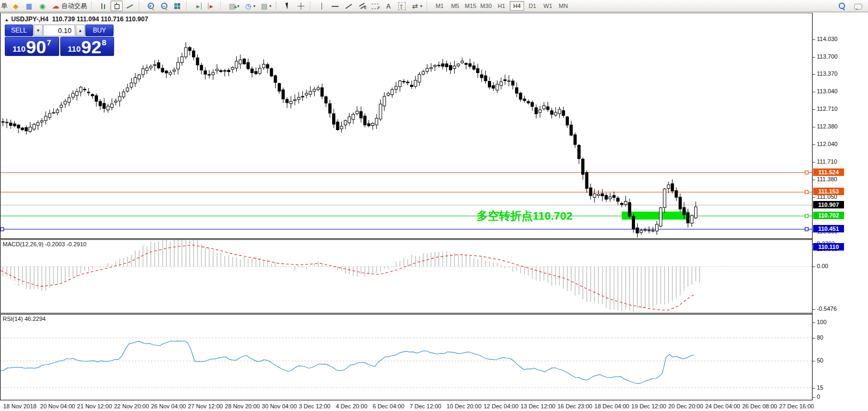 The width and height of the screenshot is (868, 411). I want to click on autotrade-label: 自动交易, so click(74, 6).